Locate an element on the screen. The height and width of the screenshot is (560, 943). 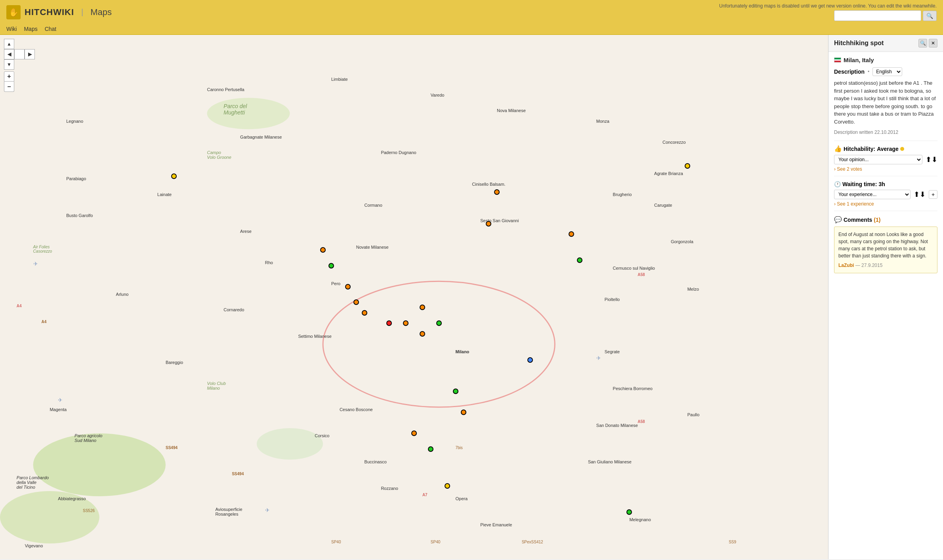
nav-up-button: ▲ is located at coordinates (9, 44).